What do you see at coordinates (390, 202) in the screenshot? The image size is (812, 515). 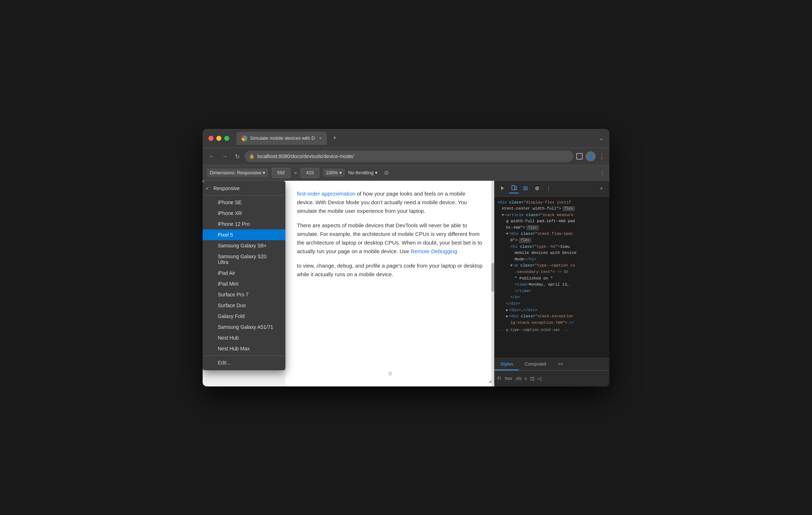 I see `paragraph-1: first-order approximation of how your pa…` at bounding box center [390, 202].